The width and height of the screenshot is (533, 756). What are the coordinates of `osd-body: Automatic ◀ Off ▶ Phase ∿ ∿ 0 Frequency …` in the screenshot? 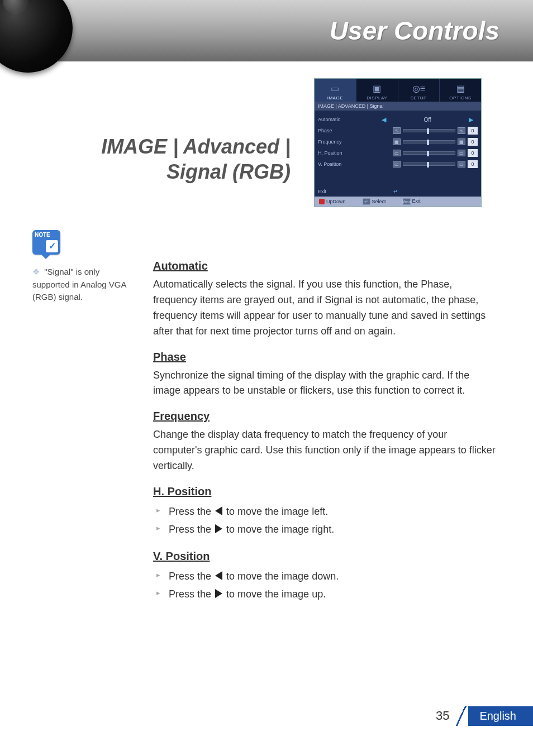 It's located at (398, 149).